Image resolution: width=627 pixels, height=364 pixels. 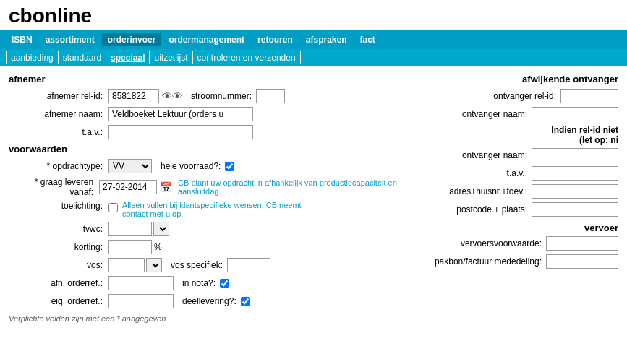 I want to click on eig-orderref-row: eig. orderref.: deellevering?:, so click(x=213, y=301).